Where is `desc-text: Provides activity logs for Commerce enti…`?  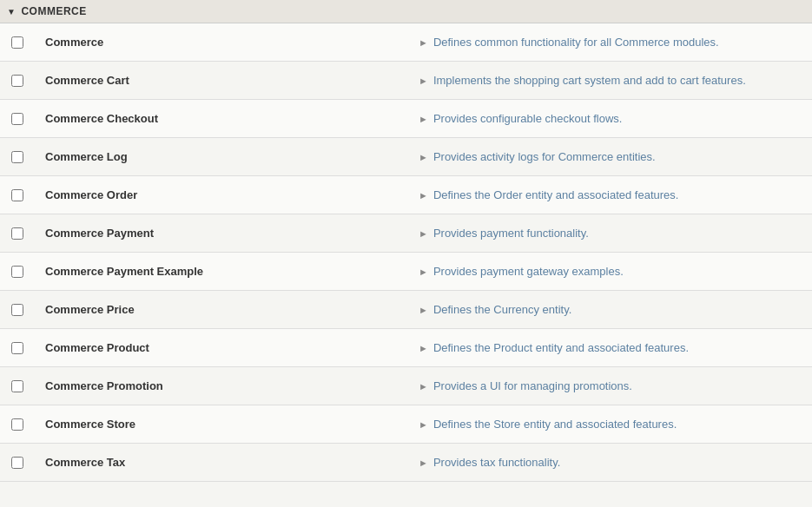
desc-text: Provides activity logs for Commerce enti… is located at coordinates (545, 156).